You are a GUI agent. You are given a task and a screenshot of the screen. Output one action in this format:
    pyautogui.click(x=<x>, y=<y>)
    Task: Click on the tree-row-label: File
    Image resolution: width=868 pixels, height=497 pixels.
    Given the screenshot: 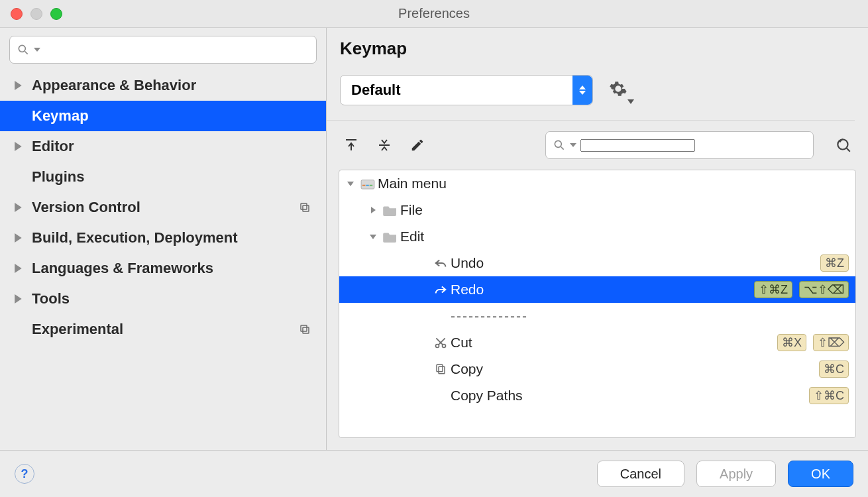 What is the action you would take?
    pyautogui.click(x=624, y=210)
    